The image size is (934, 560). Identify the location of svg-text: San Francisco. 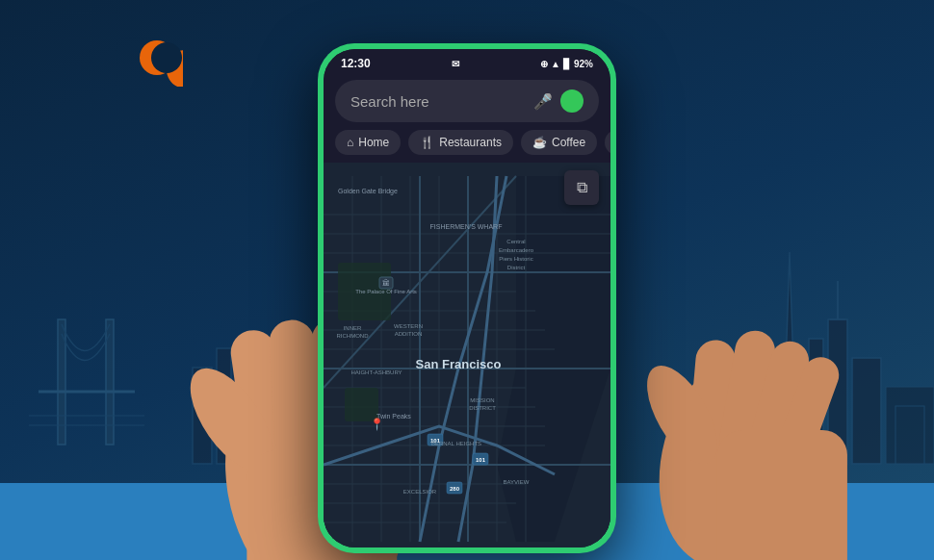
(458, 364).